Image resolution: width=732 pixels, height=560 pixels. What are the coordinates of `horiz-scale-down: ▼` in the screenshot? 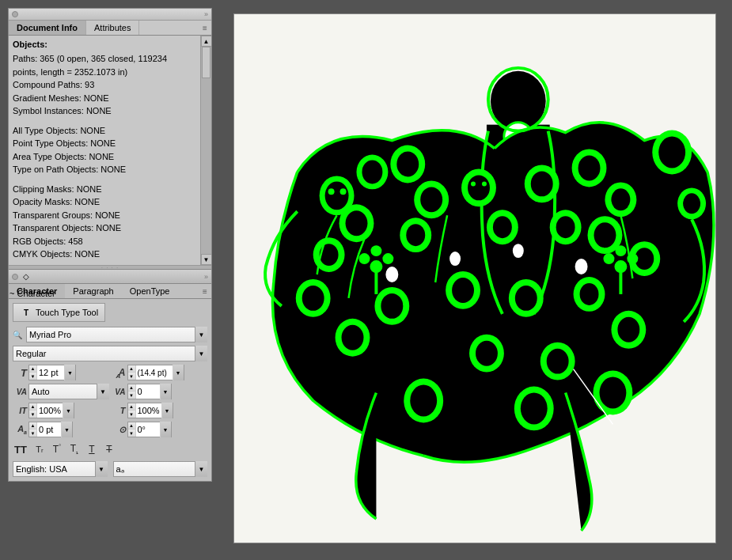 It's located at (131, 414).